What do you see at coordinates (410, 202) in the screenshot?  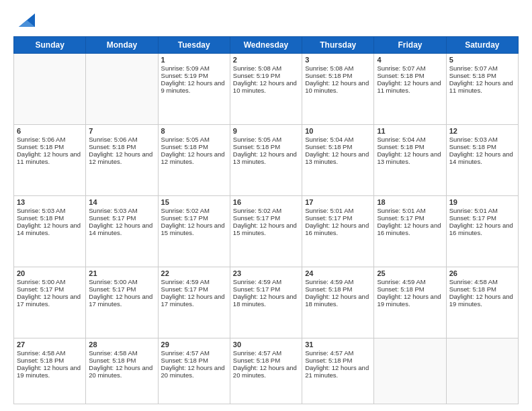 I see `day-number: 18` at bounding box center [410, 202].